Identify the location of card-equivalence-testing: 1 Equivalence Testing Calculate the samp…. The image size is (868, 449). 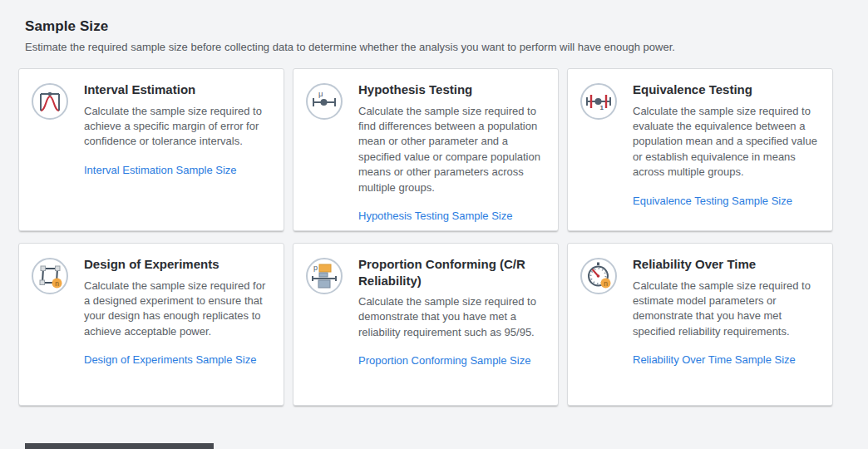
(700, 150).